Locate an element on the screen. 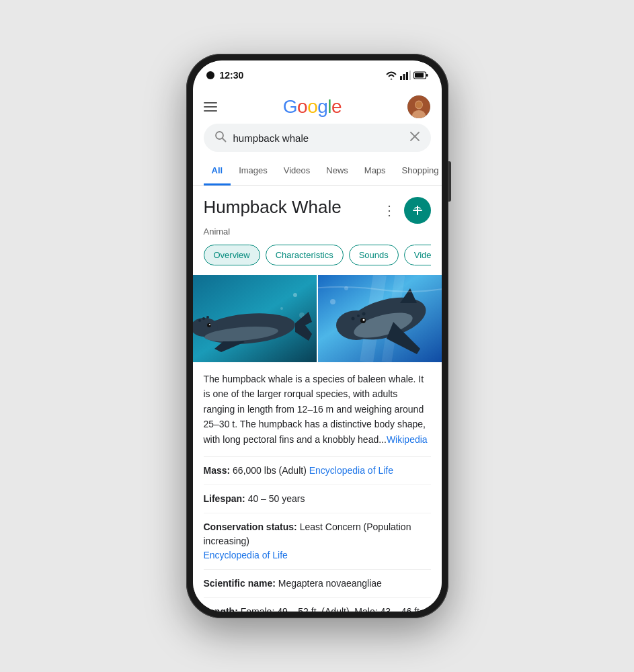  whale-image-right is located at coordinates (380, 319).